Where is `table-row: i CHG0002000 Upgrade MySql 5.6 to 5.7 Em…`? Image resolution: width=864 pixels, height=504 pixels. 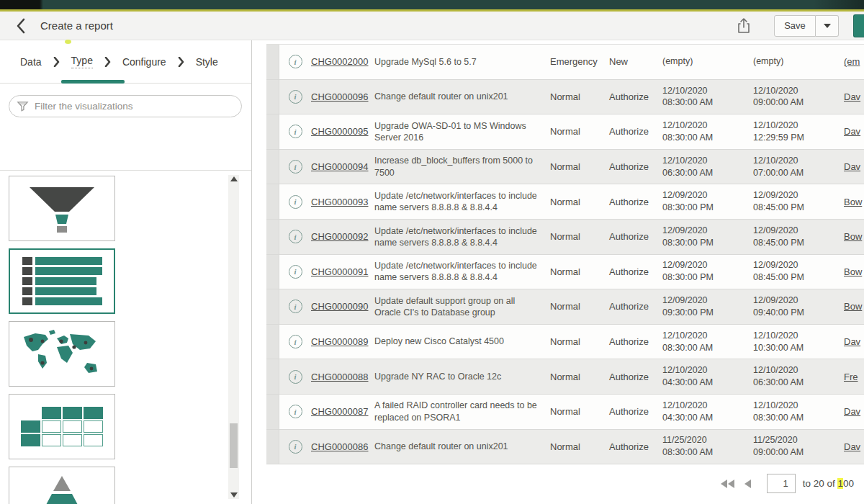 table-row: i CHG0002000 Upgrade MySql 5.6 to 5.7 Em… is located at coordinates (565, 62).